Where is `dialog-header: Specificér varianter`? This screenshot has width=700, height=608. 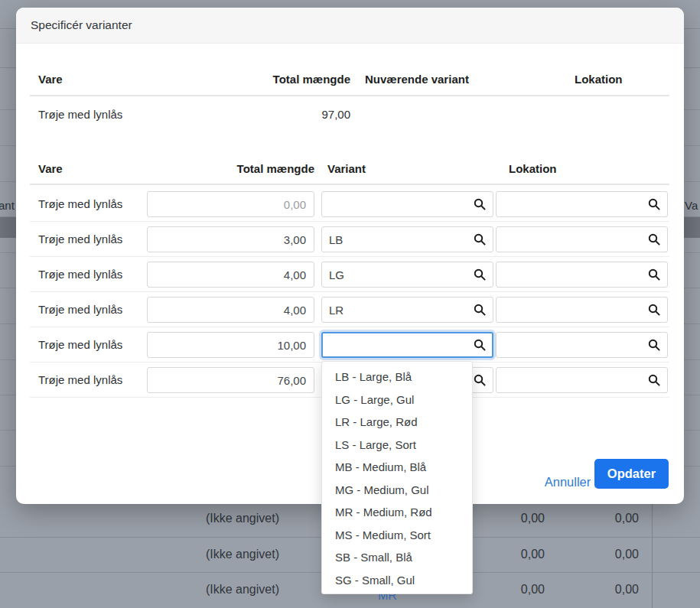
dialog-header: Specificér varianter is located at coordinates (350, 26).